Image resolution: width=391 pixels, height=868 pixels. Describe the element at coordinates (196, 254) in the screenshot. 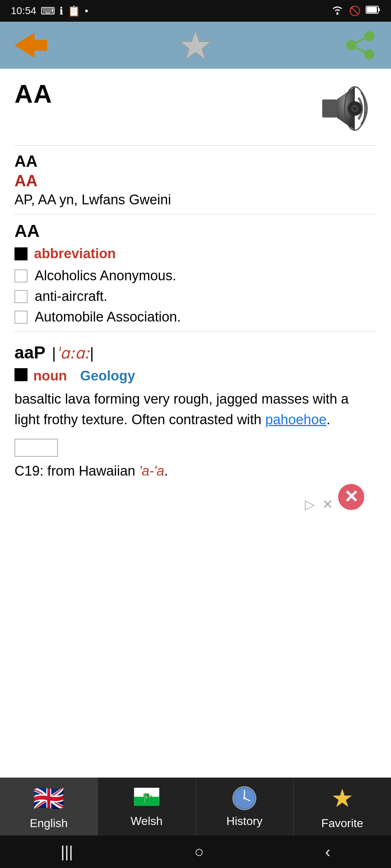

I see `pos-row: abbreviation` at that location.